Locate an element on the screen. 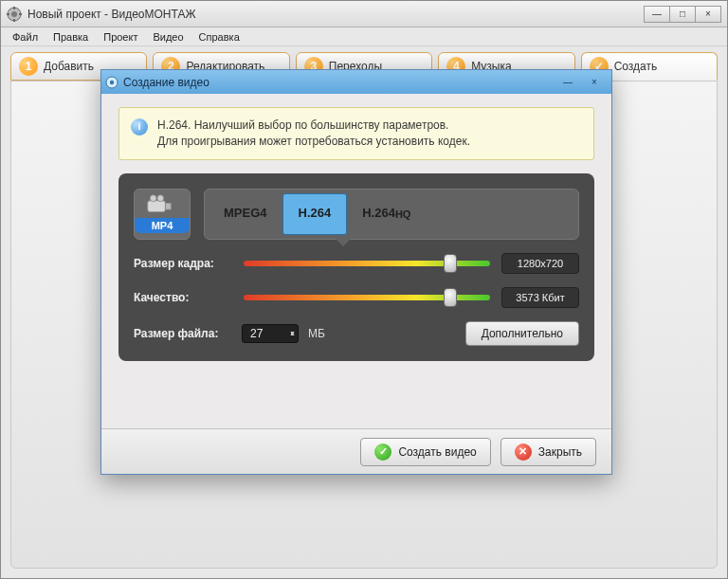 This screenshot has width=728, height=579. info-line1: H.264. Наилучший выбор по большинству па… is located at coordinates (314, 125).